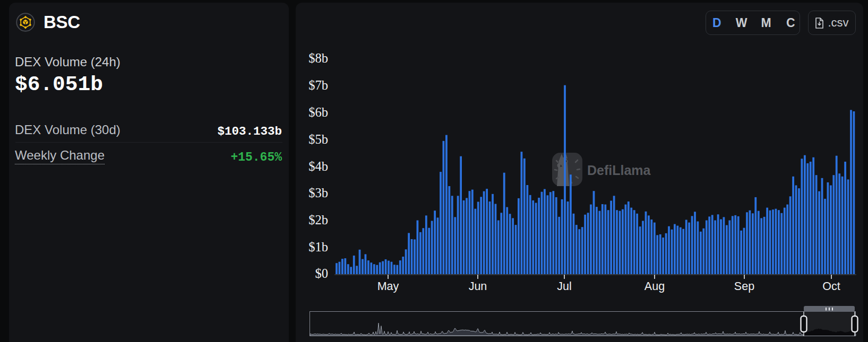 Image resolution: width=868 pixels, height=342 pixels. What do you see at coordinates (319, 139) in the screenshot?
I see `svg-text: $5b` at bounding box center [319, 139].